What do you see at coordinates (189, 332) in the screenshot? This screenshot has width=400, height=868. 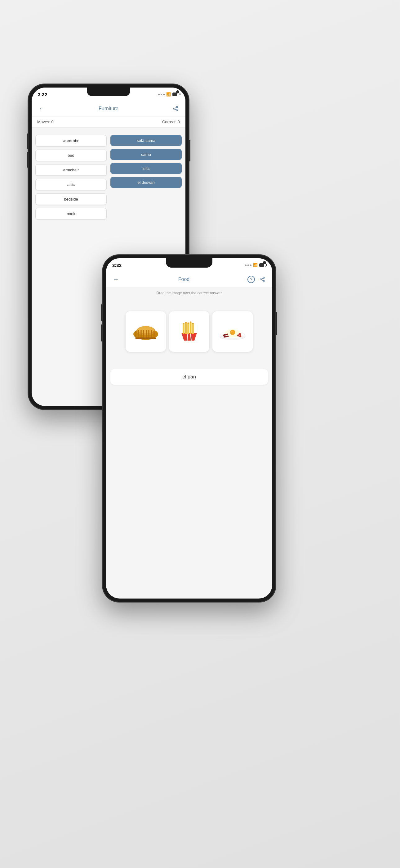 I see `food-card-fries` at bounding box center [189, 332].